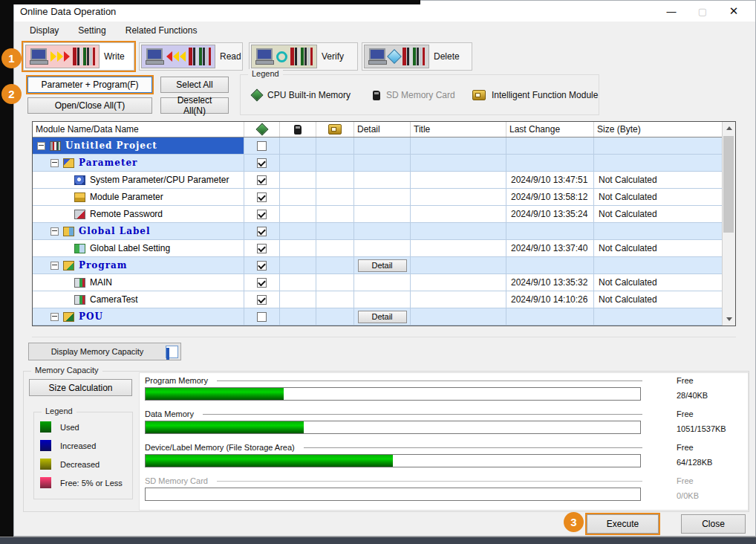 The image size is (756, 544). What do you see at coordinates (658, 129) in the screenshot?
I see `header-size: Size (Byte)` at bounding box center [658, 129].